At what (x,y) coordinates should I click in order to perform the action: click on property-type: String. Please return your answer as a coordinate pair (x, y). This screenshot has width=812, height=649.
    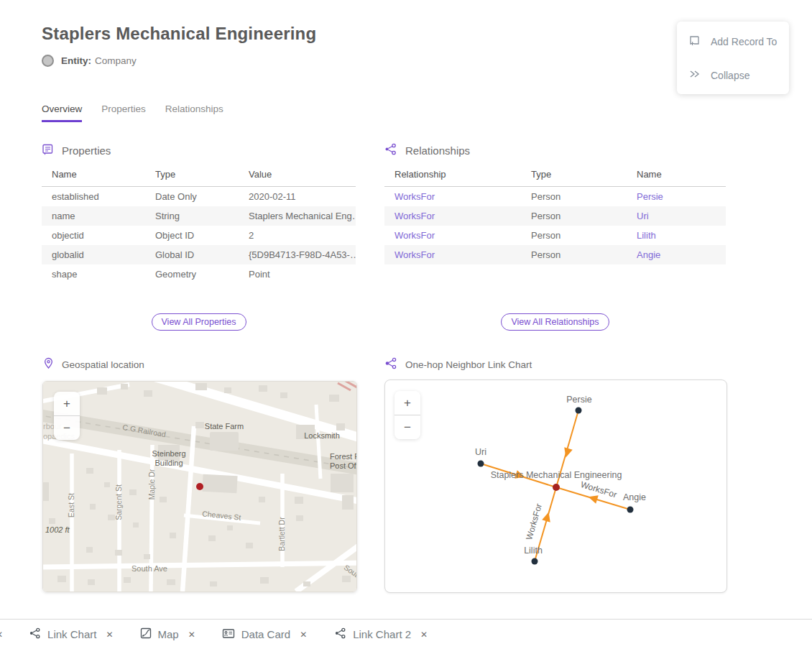
    Looking at the image, I should click on (192, 216).